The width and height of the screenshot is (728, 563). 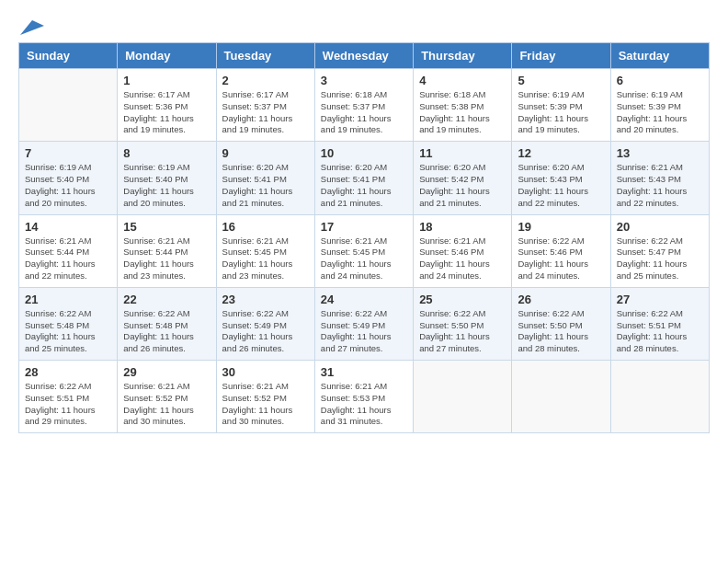 I want to click on logo-icon, so click(x=32, y=28).